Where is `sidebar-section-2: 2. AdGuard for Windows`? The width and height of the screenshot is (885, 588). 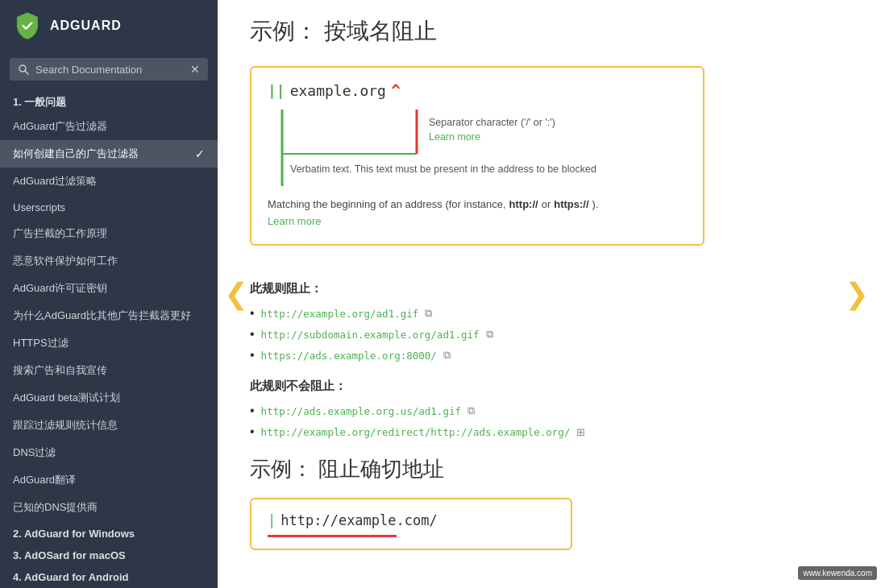 sidebar-section-2: 2. AdGuard for Windows is located at coordinates (109, 532).